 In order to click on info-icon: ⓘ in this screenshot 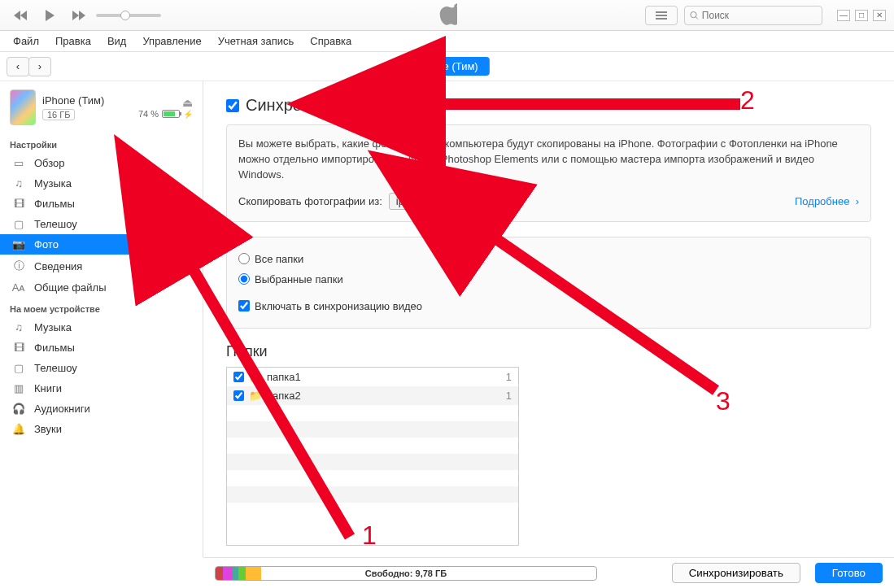, I will do `click(19, 266)`.